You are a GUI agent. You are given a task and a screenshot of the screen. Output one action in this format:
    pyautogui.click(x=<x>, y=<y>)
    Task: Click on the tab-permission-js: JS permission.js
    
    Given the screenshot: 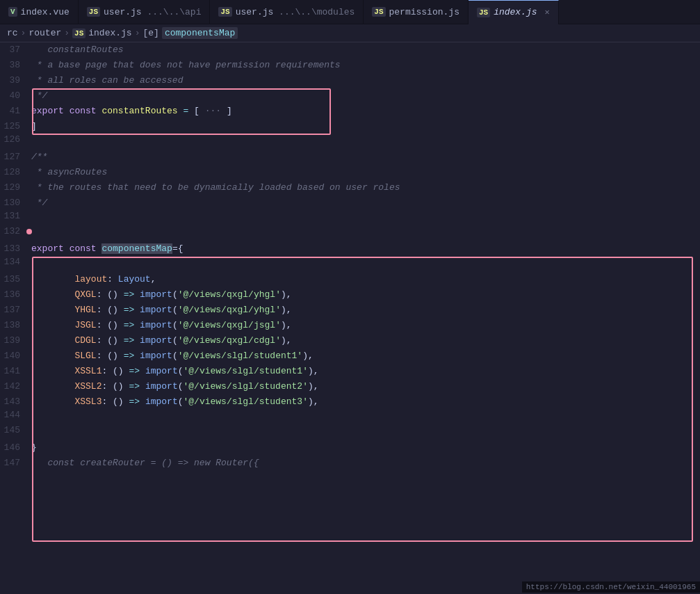 What is the action you would take?
    pyautogui.click(x=416, y=13)
    